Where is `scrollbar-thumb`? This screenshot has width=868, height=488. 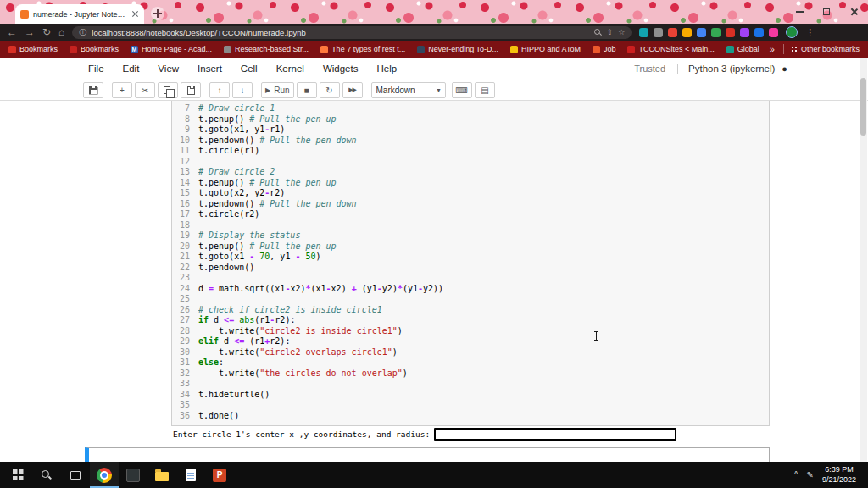 scrollbar-thumb is located at coordinates (863, 107).